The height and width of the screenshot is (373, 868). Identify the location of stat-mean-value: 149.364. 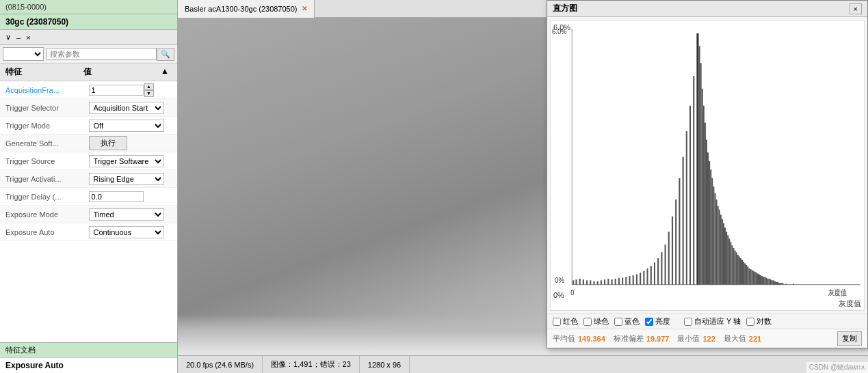
(592, 339).